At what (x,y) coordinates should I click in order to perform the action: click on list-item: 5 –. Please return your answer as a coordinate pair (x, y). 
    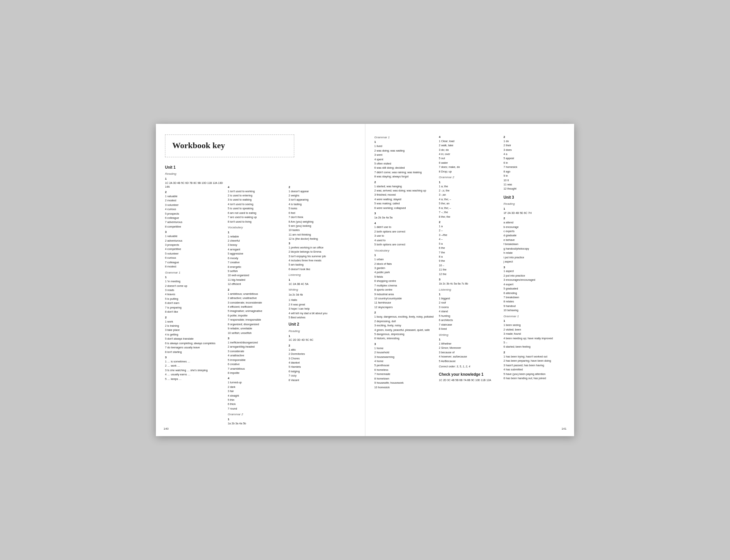
    Looking at the image, I should click on (534, 343).